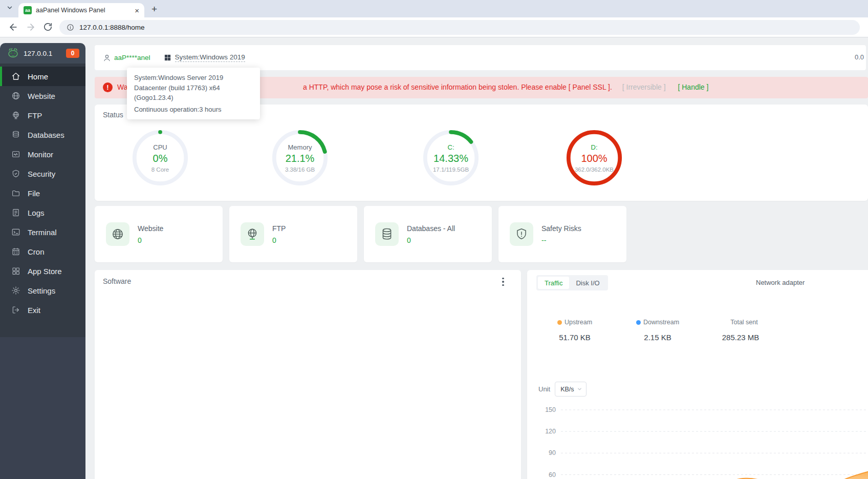  I want to click on tooltip-system-line: System:Windows Server 2019 Datacenter (b…, so click(193, 88).